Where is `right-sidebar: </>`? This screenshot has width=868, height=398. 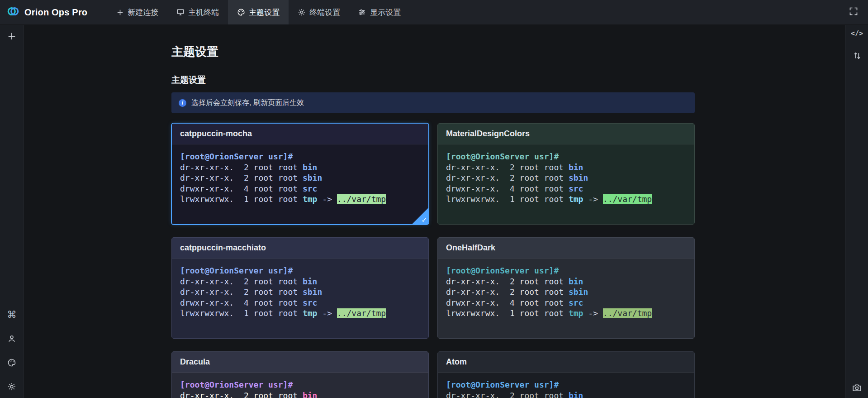 right-sidebar: </> is located at coordinates (857, 211).